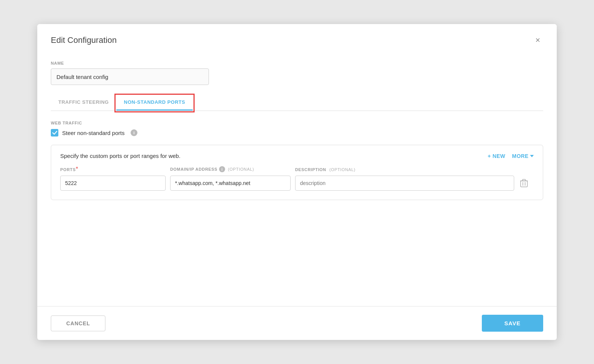 The image size is (594, 364). I want to click on name-input, so click(130, 77).